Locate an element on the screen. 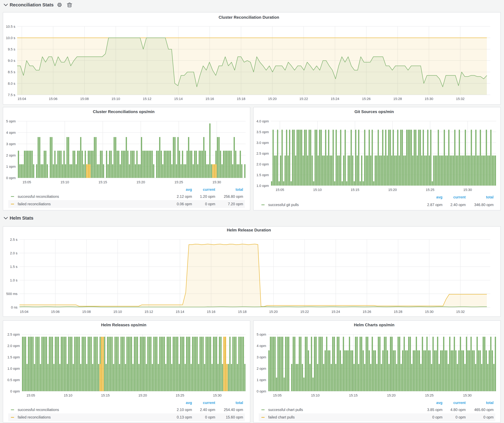 This screenshot has width=504, height=423. svg-text: 2.5 s is located at coordinates (14, 240).